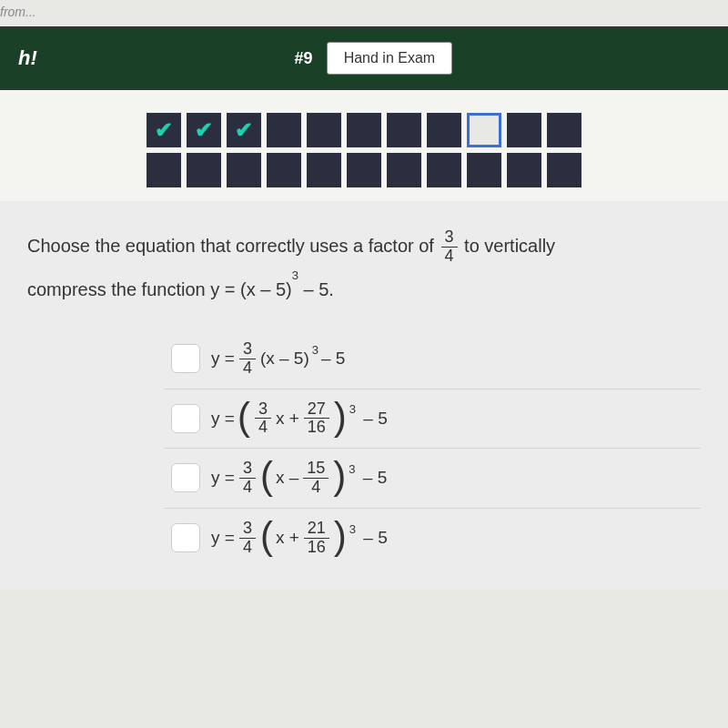 The width and height of the screenshot is (728, 728). What do you see at coordinates (27, 58) in the screenshot?
I see `header-left-label: h!` at bounding box center [27, 58].